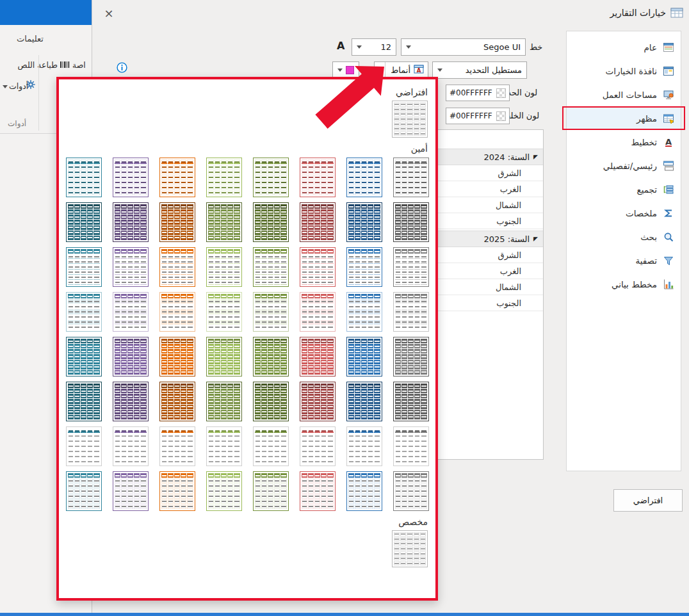 Image resolution: width=689 pixels, height=616 pixels. Describe the element at coordinates (109, 13) in the screenshot. I see `close-button: ×` at that location.